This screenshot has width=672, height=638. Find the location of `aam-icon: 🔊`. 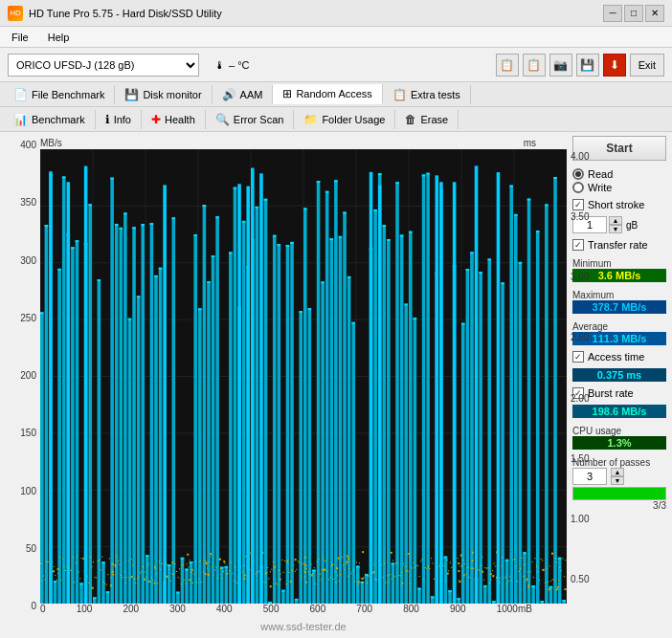

aam-icon: 🔊 is located at coordinates (230, 95).